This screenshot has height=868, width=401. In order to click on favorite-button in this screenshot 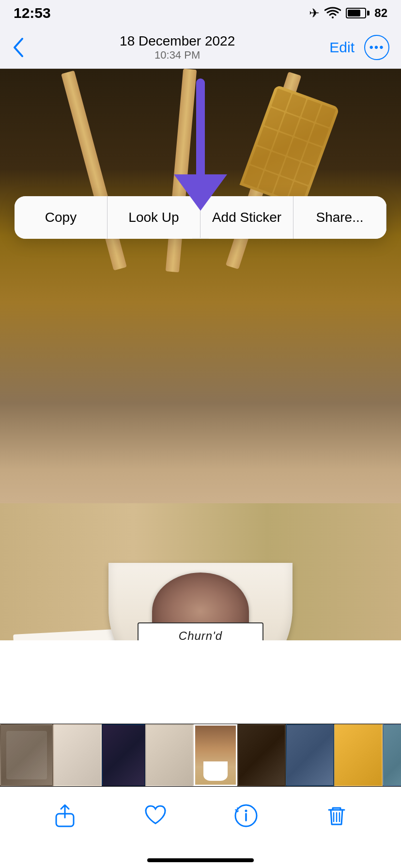, I will do `click(155, 816)`.